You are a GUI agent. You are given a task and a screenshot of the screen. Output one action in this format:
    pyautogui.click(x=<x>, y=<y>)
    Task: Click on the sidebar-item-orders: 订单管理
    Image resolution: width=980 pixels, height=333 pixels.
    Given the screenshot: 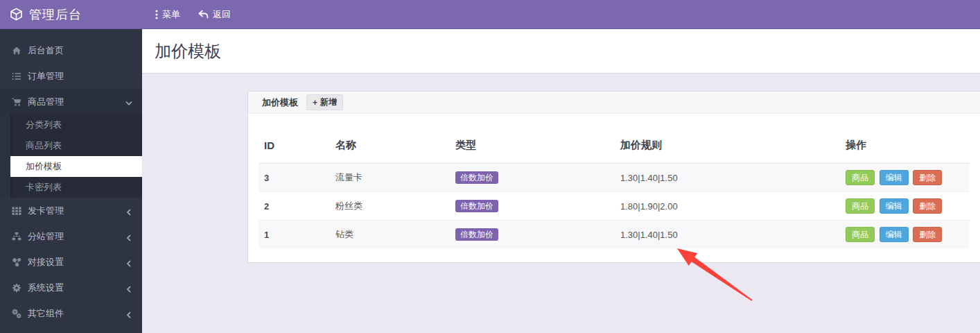 What is the action you would take?
    pyautogui.click(x=71, y=76)
    